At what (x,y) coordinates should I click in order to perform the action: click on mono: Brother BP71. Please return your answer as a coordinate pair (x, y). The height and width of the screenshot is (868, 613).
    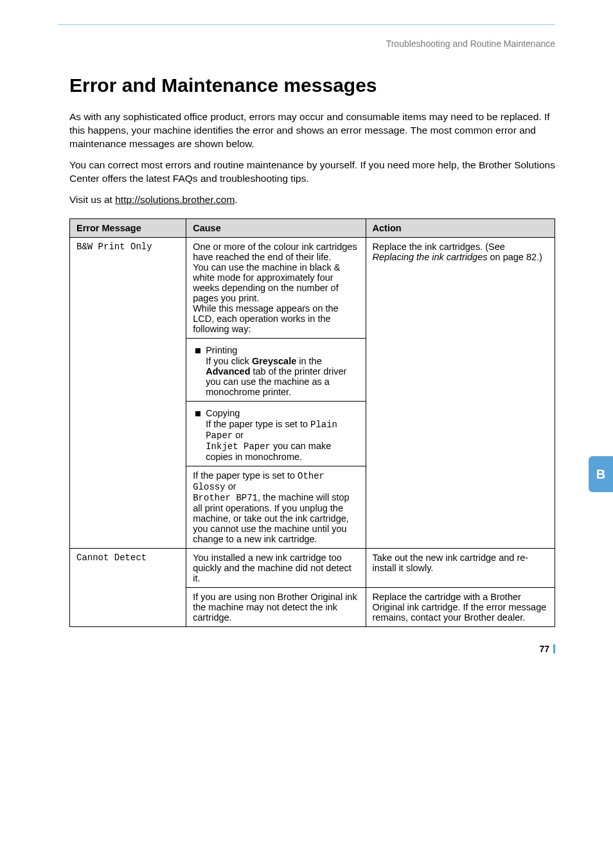
    Looking at the image, I should click on (225, 498).